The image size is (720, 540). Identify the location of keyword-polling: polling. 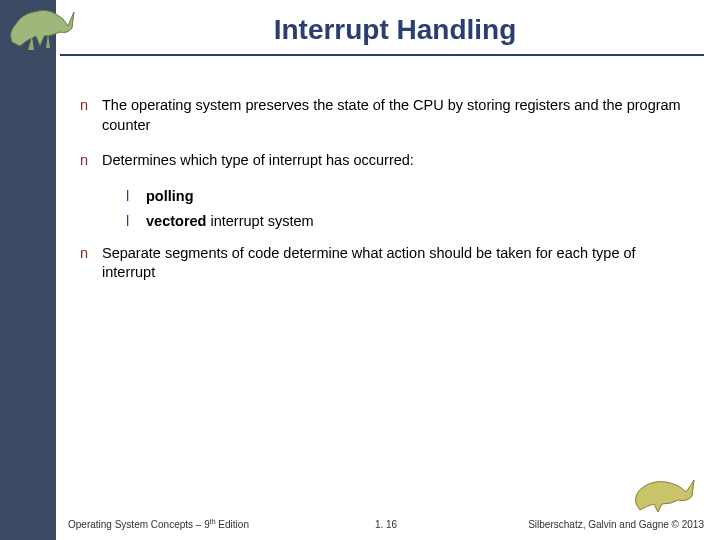
(170, 196).